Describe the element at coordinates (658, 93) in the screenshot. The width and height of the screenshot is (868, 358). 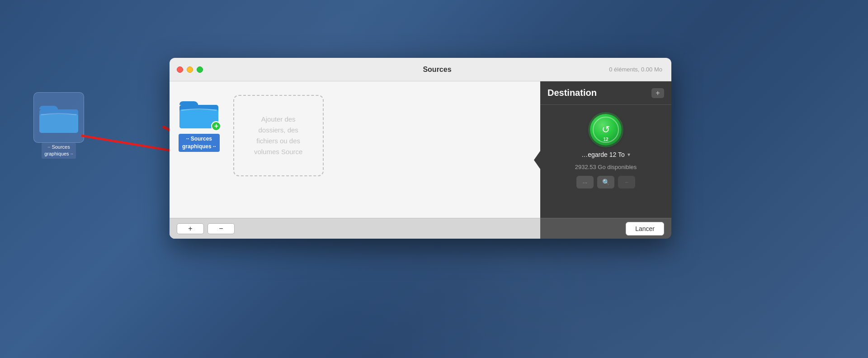
I see `destination-add-button: +` at that location.